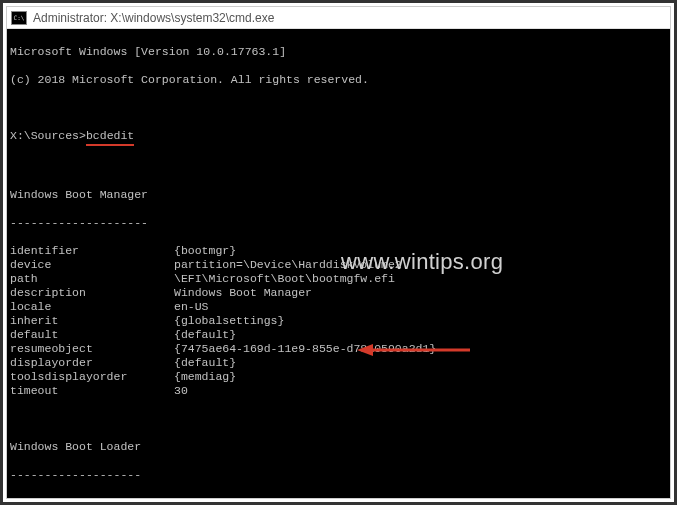 This screenshot has width=677, height=505. I want to click on bootmgr-row: devicepartition=\Device\HarddiskVolume2, so click(338, 265).